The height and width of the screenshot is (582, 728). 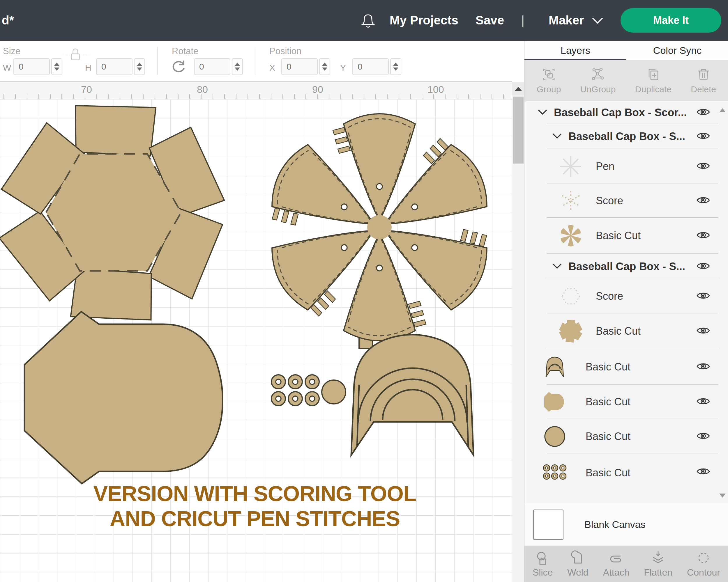 What do you see at coordinates (112, 213) in the screenshot?
I see `hexagon-box-shape` at bounding box center [112, 213].